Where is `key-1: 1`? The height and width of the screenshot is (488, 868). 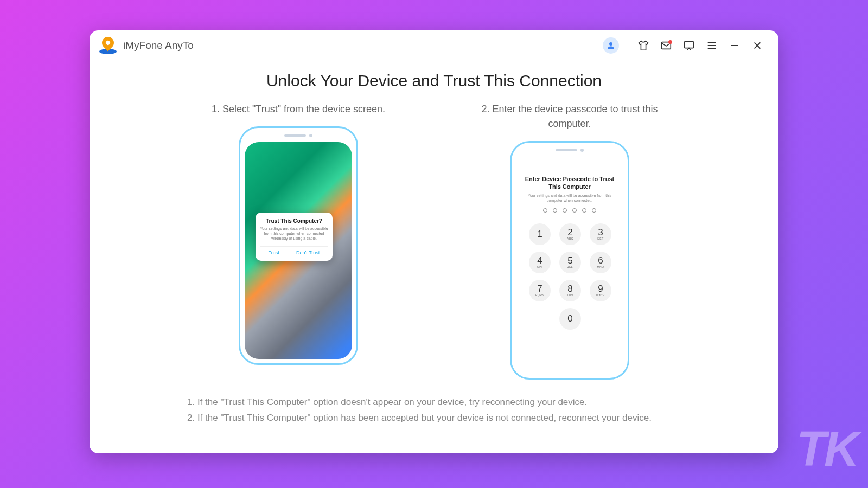
key-1: 1 is located at coordinates (540, 234).